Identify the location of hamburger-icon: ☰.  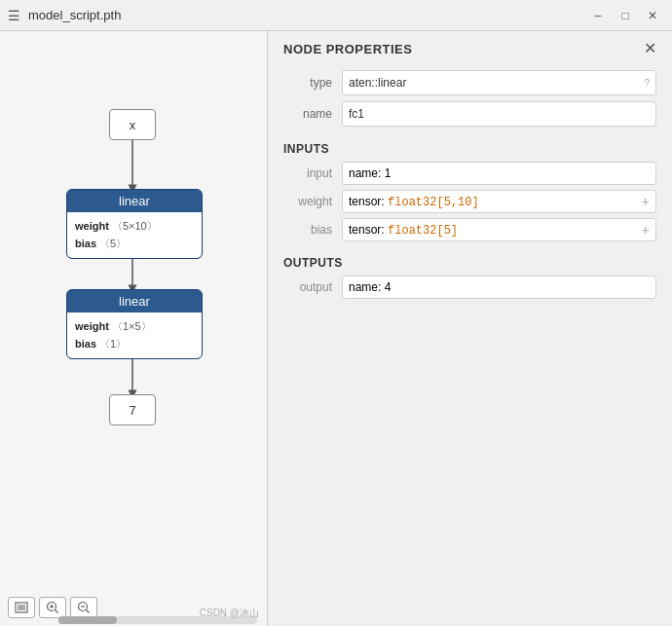
(14, 16).